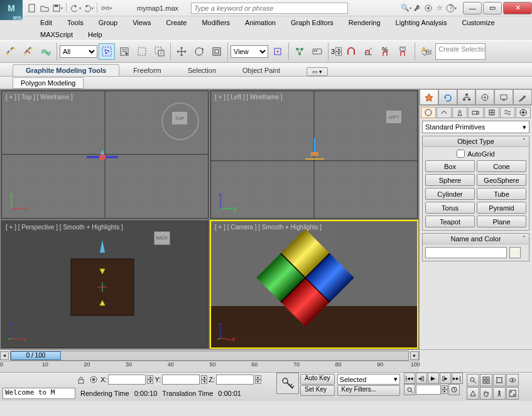 This screenshot has height=416, width=532. What do you see at coordinates (217, 52) in the screenshot?
I see `scale-tool-icon` at bounding box center [217, 52].